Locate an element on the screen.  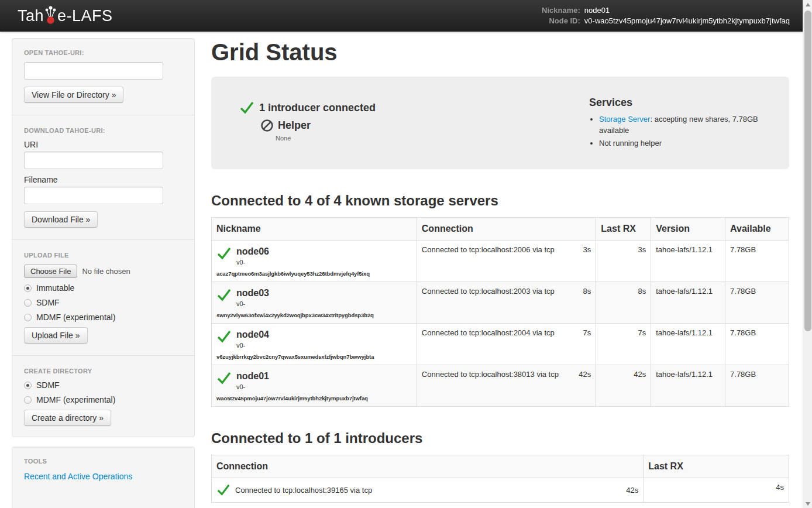
connection-cell: 42sConnected to tcp:localhost:38013 via … is located at coordinates (507, 386).